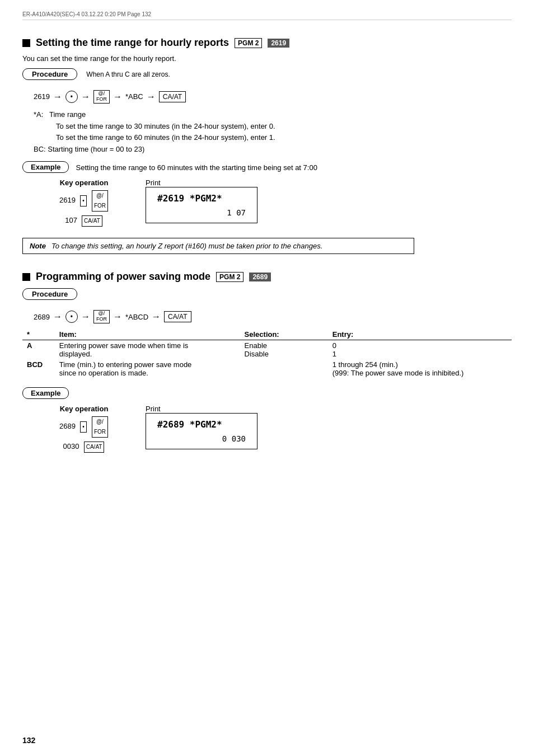  I want to click on section1-flow: 2619 → • → @/ FOR → *ABC → CA/AT, so click(273, 97).